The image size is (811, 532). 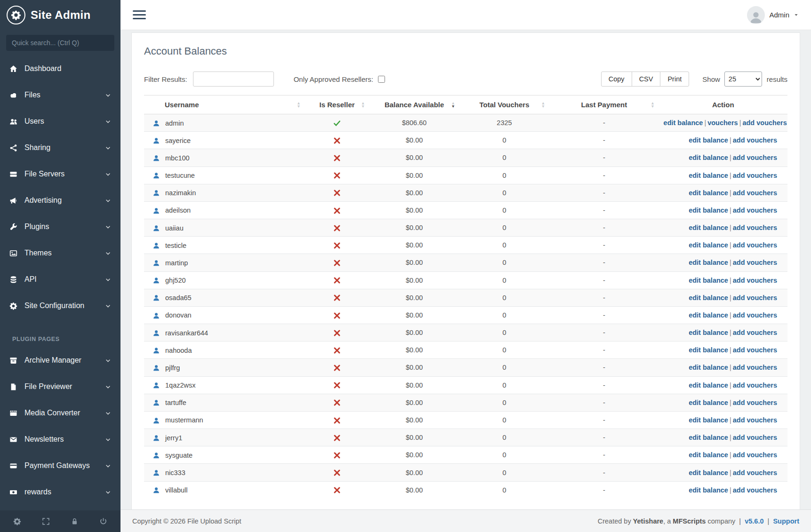 I want to click on sidebar-item-file-servers: File Servers, so click(x=60, y=174).